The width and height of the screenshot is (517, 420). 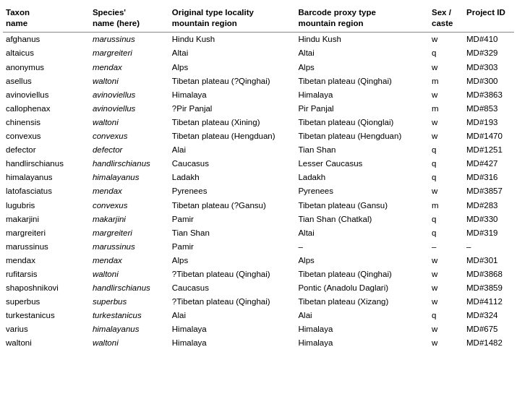 What do you see at coordinates (362, 136) in the screenshot?
I see `cell-barcode: Tibetan plateau (Hengduan)` at bounding box center [362, 136].